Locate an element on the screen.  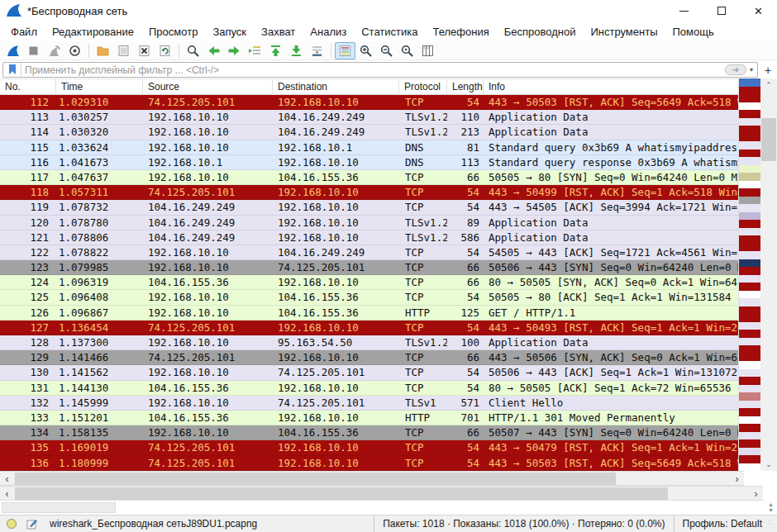
column-header-protocol: Protocol is located at coordinates (423, 87).